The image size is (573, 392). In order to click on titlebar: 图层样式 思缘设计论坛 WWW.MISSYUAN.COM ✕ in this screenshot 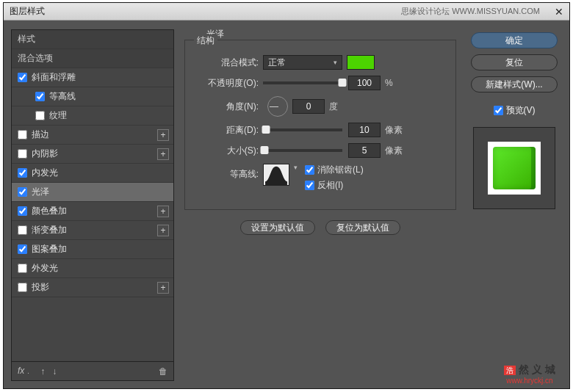, I will do `click(286, 12)`.